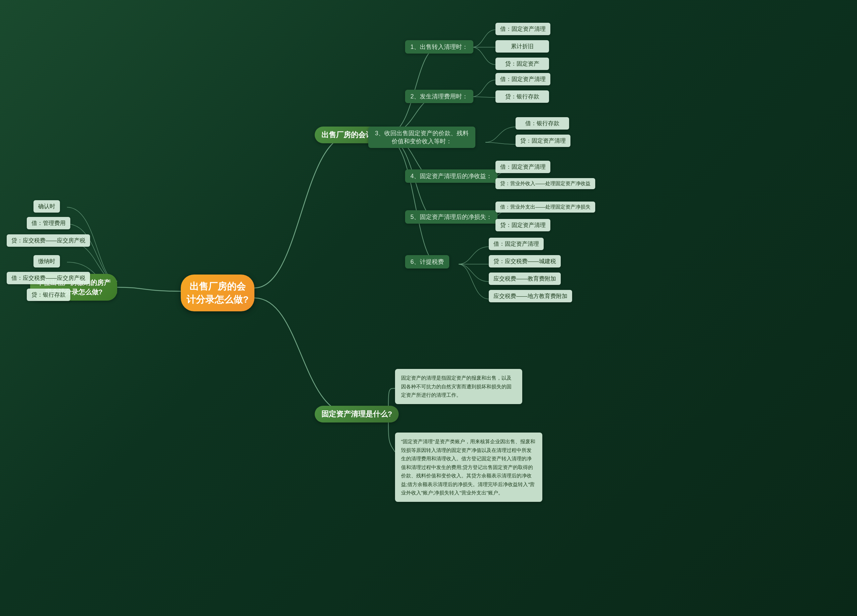 This screenshot has width=857, height=616. What do you see at coordinates (48, 295) in the screenshot?
I see `left-leaf-6: 贷：银行存款` at bounding box center [48, 295].